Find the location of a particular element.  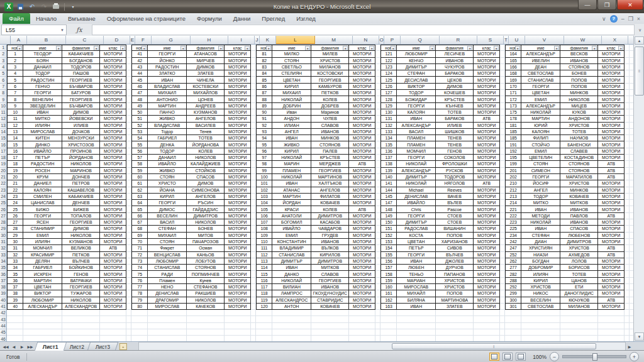

cell: ГАБРИЕЛ is located at coordinates (43, 268).